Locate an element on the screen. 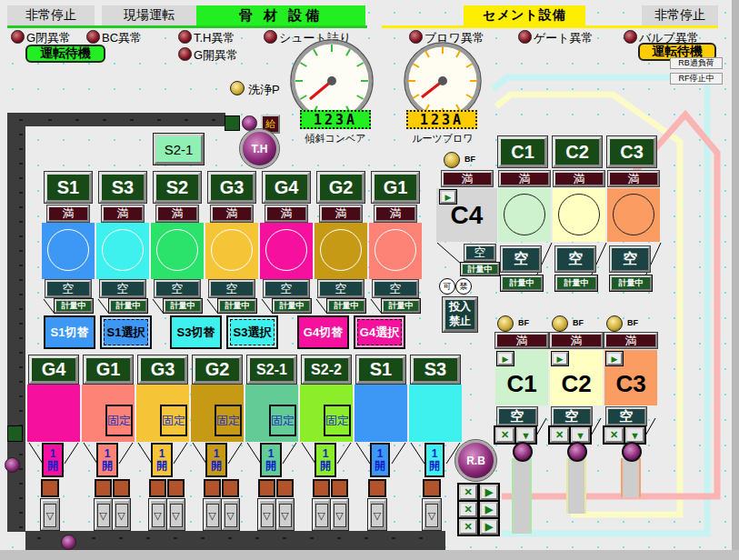 Image resolution: width=739 pixels, height=560 pixels. s3-select-button: S3選択 is located at coordinates (253, 333).